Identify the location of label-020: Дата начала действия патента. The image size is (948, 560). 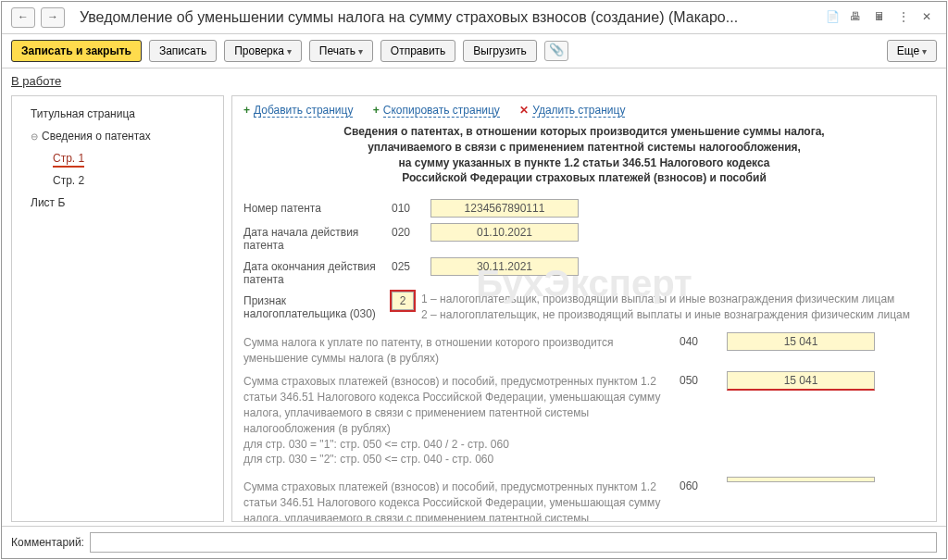
(318, 237).